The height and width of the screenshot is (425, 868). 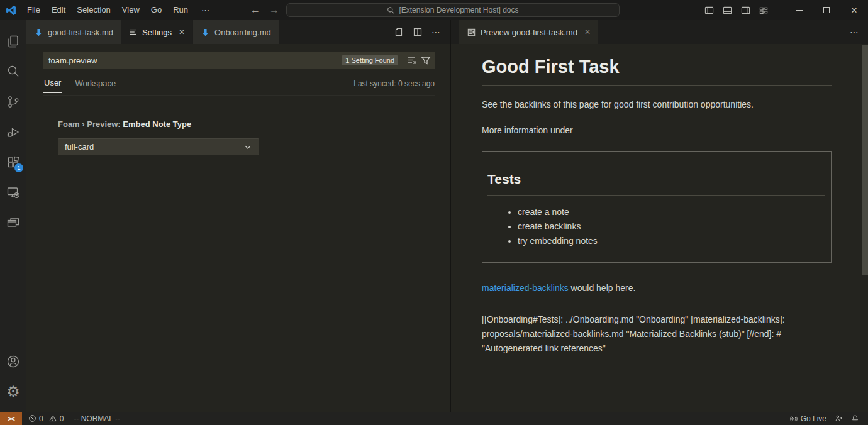 I want to click on vscode-logo-icon, so click(x=11, y=10).